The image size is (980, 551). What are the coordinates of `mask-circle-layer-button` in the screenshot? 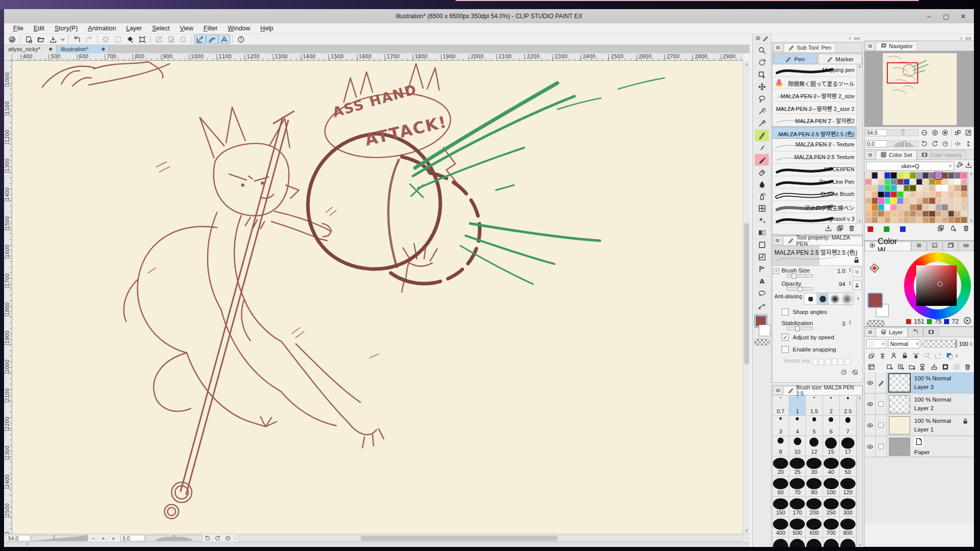 It's located at (945, 367).